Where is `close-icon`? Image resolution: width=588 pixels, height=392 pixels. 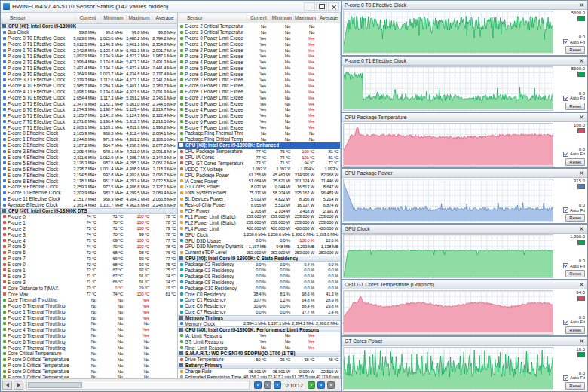
close-icon is located at coordinates (333, 6).